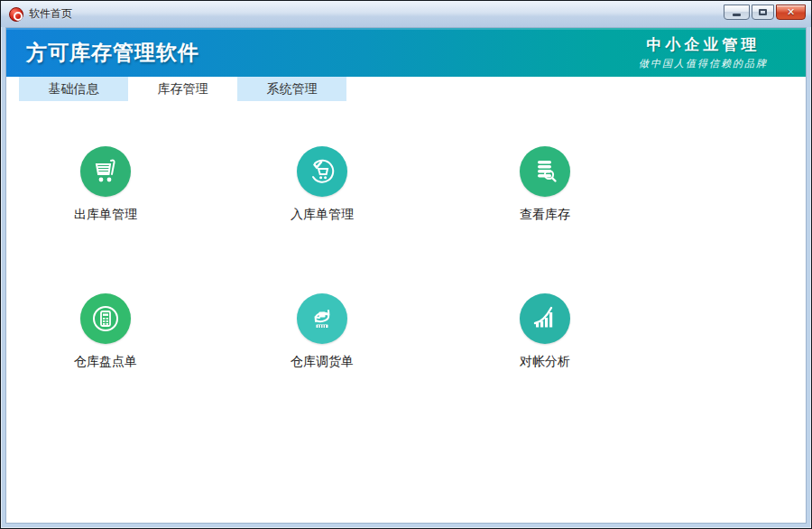 This screenshot has height=529, width=812. Describe the element at coordinates (736, 13) in the screenshot. I see `minimize-button` at that location.